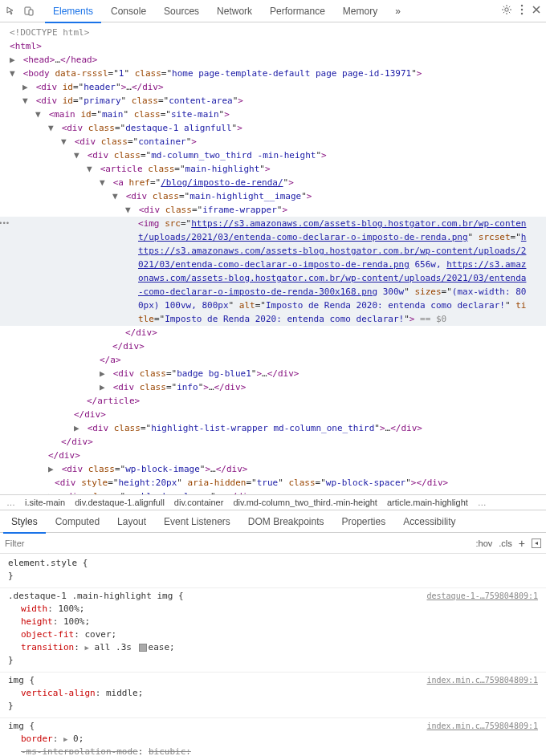 The height and width of the screenshot is (756, 546). Describe the element at coordinates (297, 11) in the screenshot. I see `tab-performance: Performance` at that location.